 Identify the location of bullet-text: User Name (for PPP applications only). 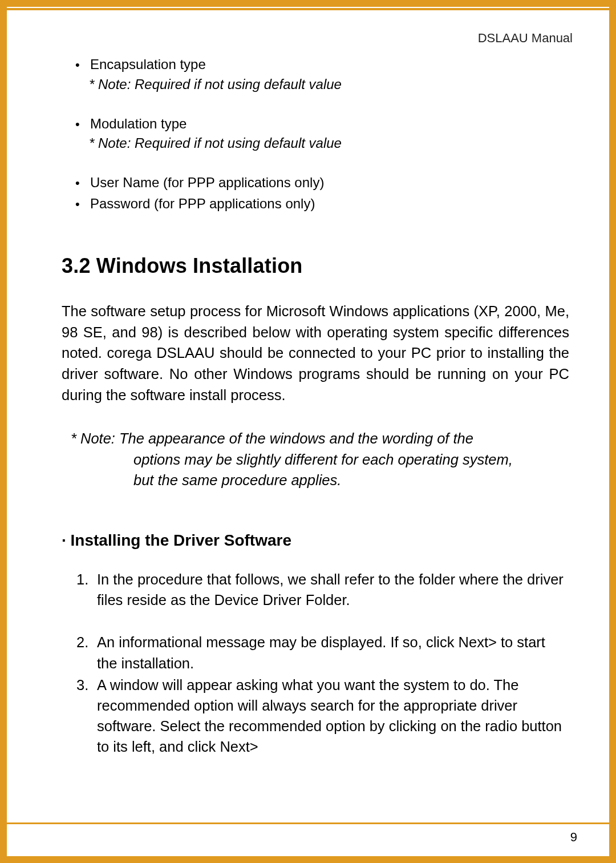
(207, 183).